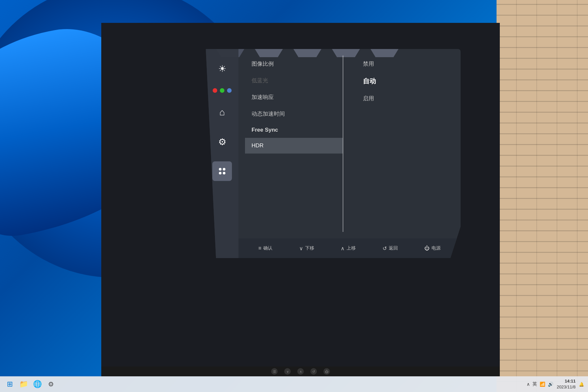 The height and width of the screenshot is (392, 588). Describe the element at coordinates (294, 80) in the screenshot. I see `menu-item-bluelight: 低蓝光` at that location.